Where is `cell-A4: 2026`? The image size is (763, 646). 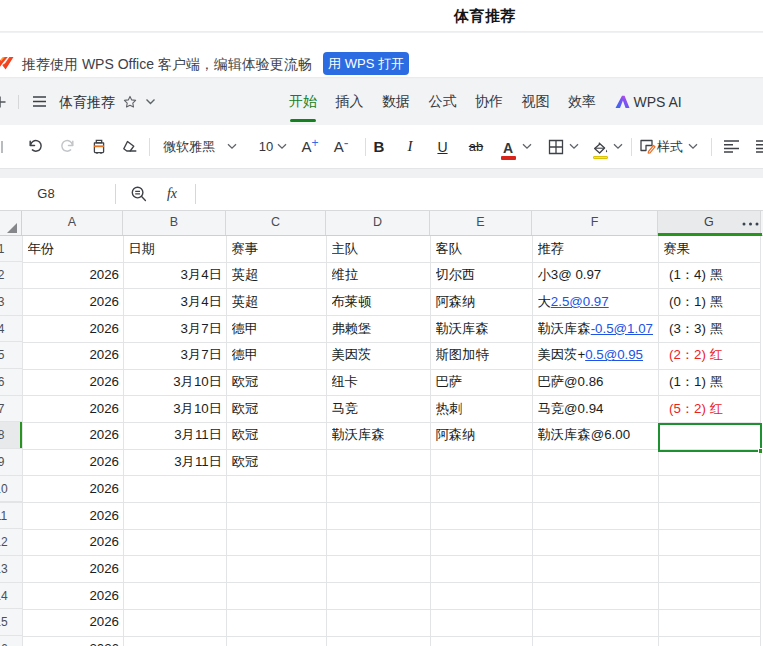 cell-A4: 2026 is located at coordinates (72, 330).